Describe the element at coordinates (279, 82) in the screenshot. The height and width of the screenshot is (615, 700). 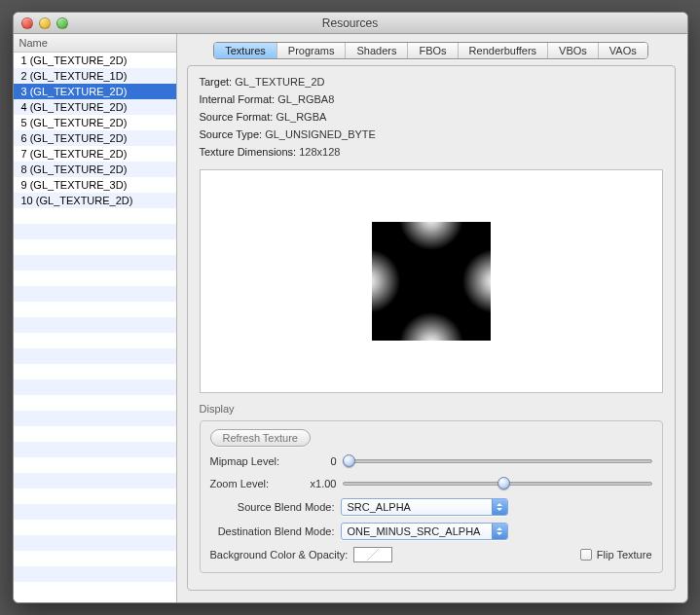
I see `target-value: GL_TEXTURE_2D` at that location.